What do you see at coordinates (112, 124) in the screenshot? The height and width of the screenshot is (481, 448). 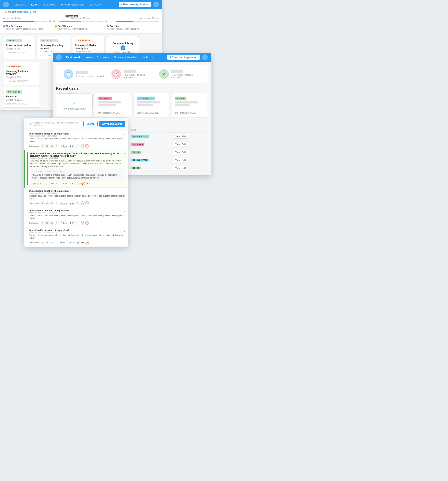 I see `advanced-search-button: Advanced Search` at bounding box center [112, 124].